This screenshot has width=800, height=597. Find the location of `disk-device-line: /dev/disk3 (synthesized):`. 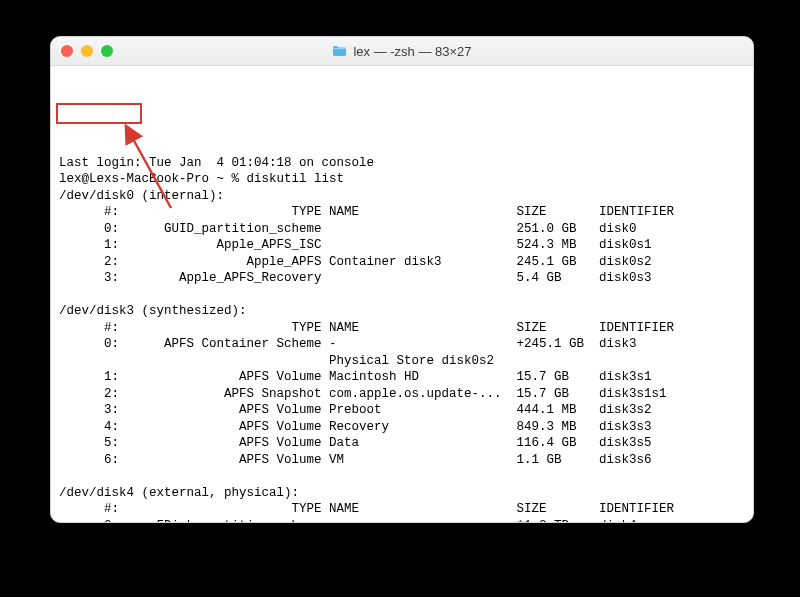

disk-device-line: /dev/disk3 (synthesized): is located at coordinates (402, 312).